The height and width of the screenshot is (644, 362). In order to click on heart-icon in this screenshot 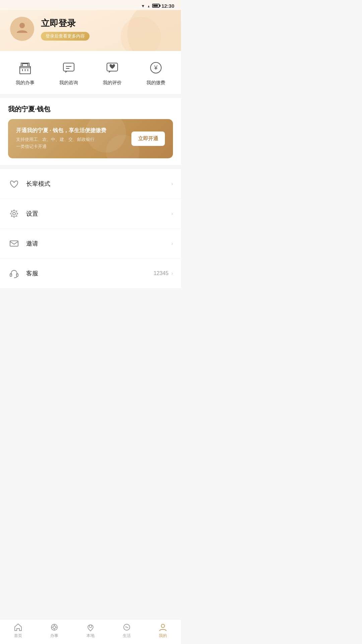, I will do `click(14, 184)`.